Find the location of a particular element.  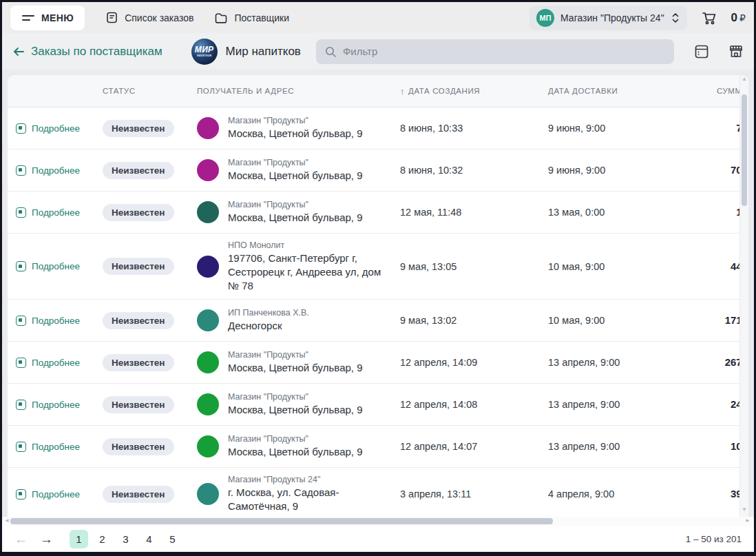

delivery-date: 9 июня, 9:00 is located at coordinates (577, 128).